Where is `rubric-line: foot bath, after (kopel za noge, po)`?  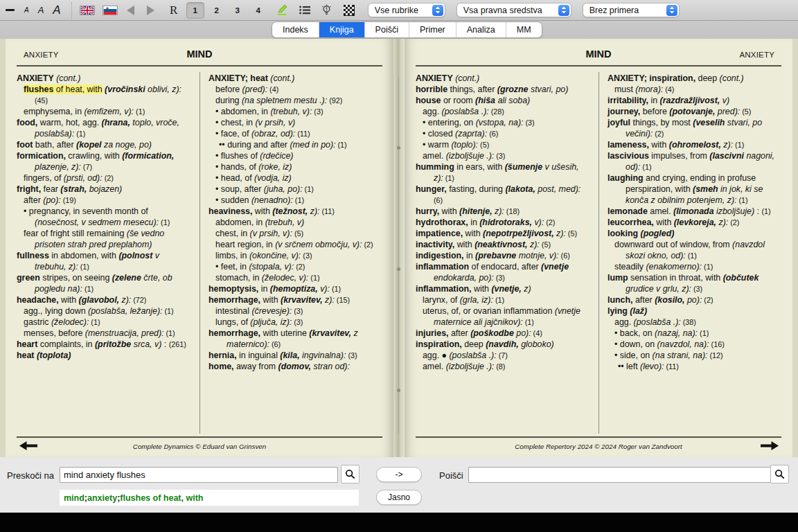 rubric-line: foot bath, after (kopel za noge, po) is located at coordinates (104, 145).